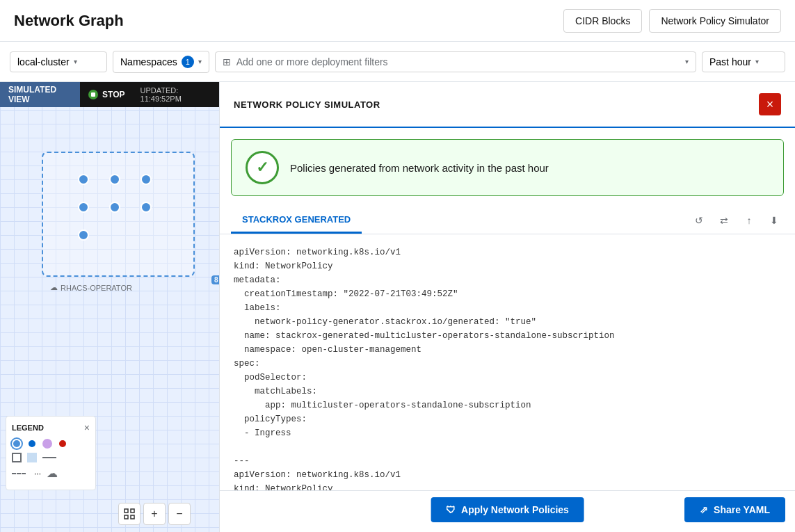 This screenshot has height=532, width=795. I want to click on download-button: ⬇, so click(774, 220).